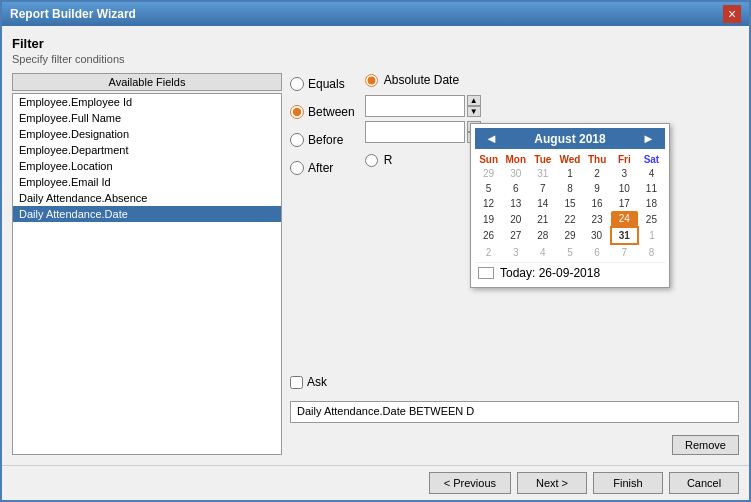 The width and height of the screenshot is (751, 502). Describe the element at coordinates (570, 138) in the screenshot. I see `calendar-header: ◄ August 2018 ►` at that location.